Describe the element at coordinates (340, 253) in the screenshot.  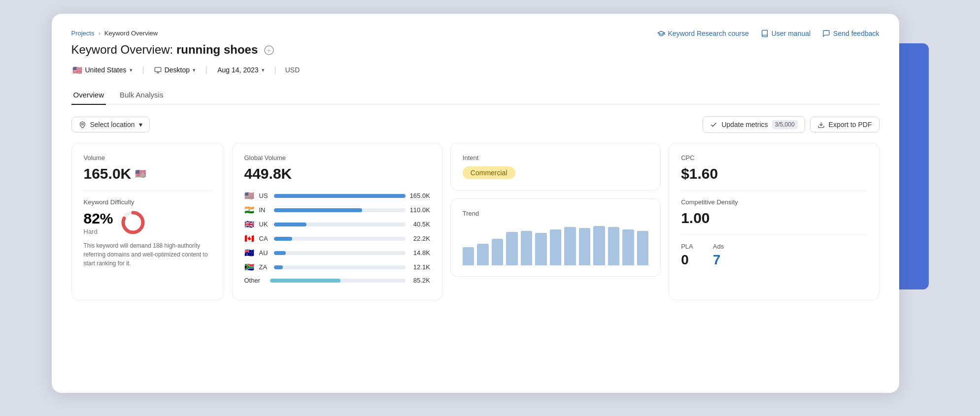
I see `bar-track-AU` at that location.